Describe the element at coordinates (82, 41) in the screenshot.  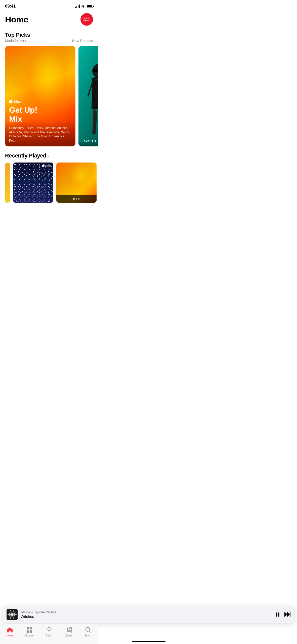
I see `new-release-link: New Release` at that location.